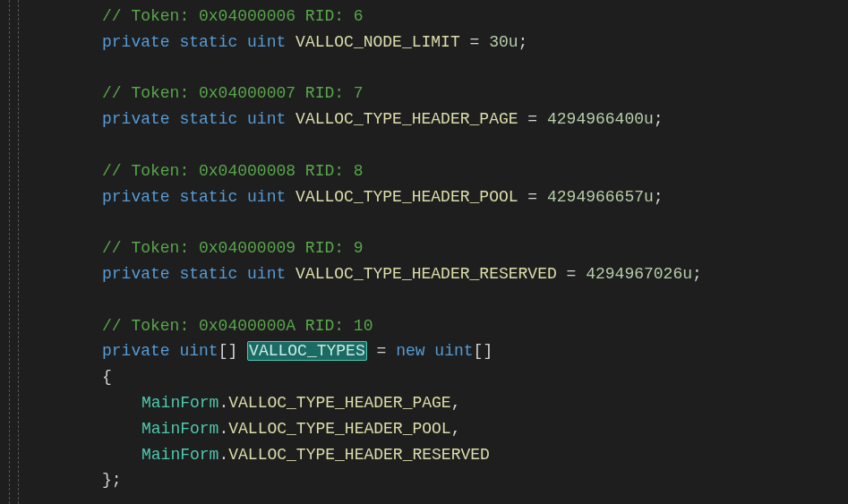 The width and height of the screenshot is (848, 504). I want to click on code-line: private static uint VALLOC_NODE_LIMIT = …, so click(364, 43).